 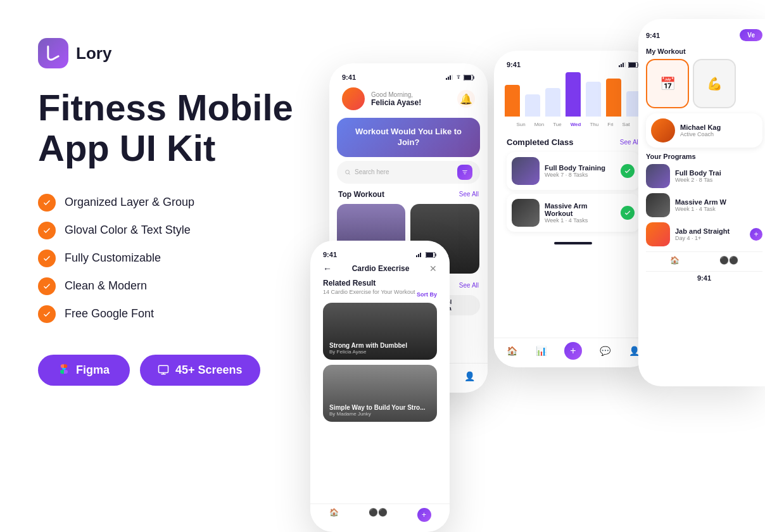 I want to click on partial-coach-card: Michael Kag Active Coach, so click(x=704, y=130).